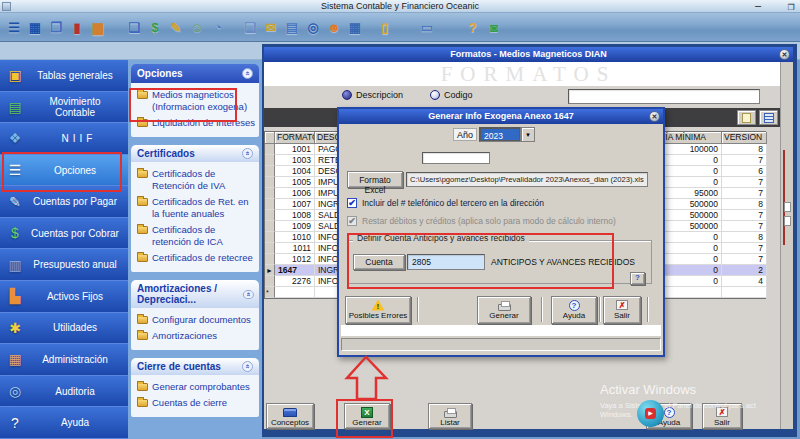 Image resolution: width=800 pixels, height=439 pixels. What do you see at coordinates (77, 27) in the screenshot?
I see `red-binder-icon: ▮` at bounding box center [77, 27].